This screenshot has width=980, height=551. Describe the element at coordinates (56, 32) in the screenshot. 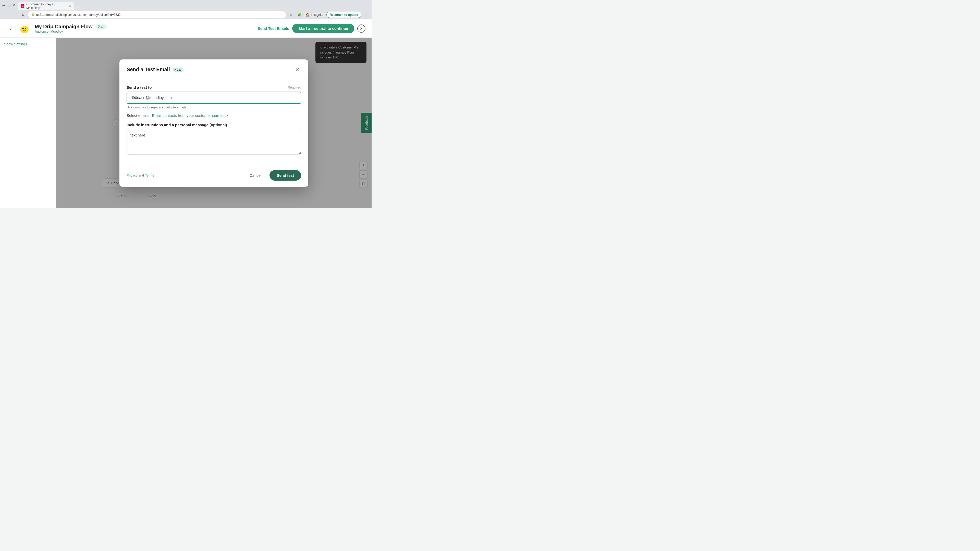

I see `audience-name: Moodjoy` at that location.